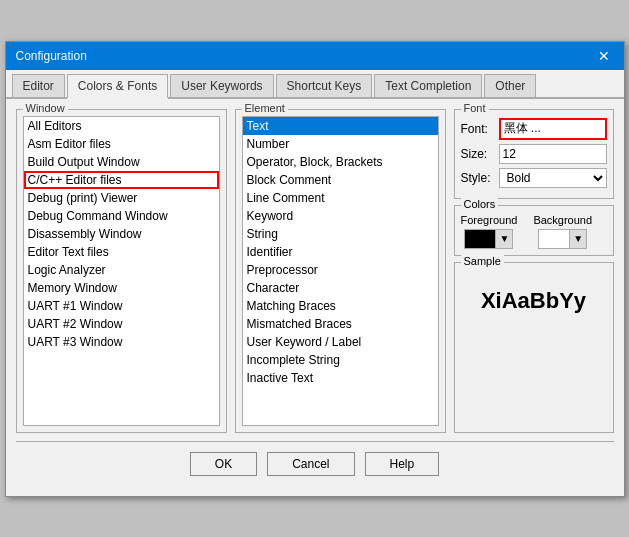  Describe the element at coordinates (122, 234) in the screenshot. I see `list-item: Disassembly Window` at that location.